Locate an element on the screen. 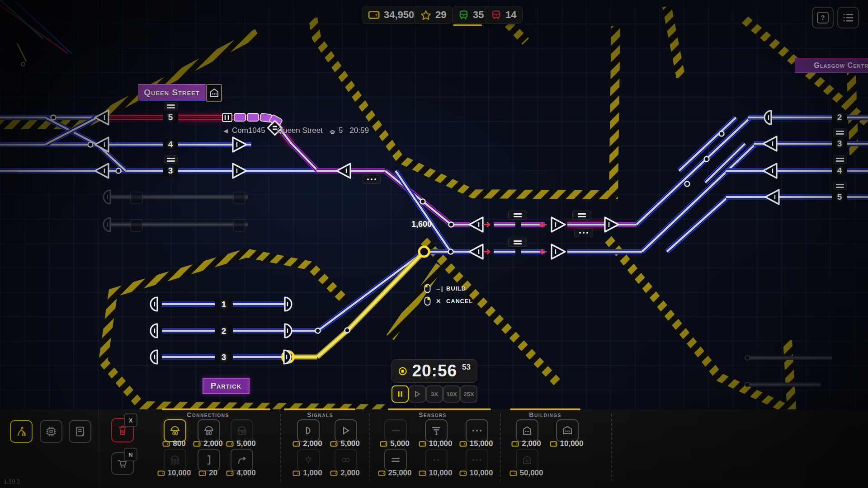 Image resolution: width=868 pixels, height=488 pixels. trains-waiting-counter: 14 is located at coordinates (504, 15).